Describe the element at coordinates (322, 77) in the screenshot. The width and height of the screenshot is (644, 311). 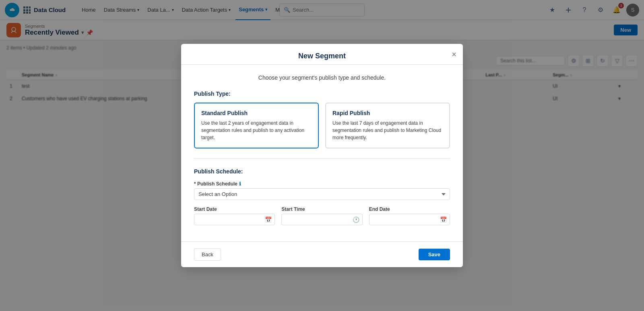
I see `new-segment-modal: New Segment × Choose your segment's publ…` at that location.